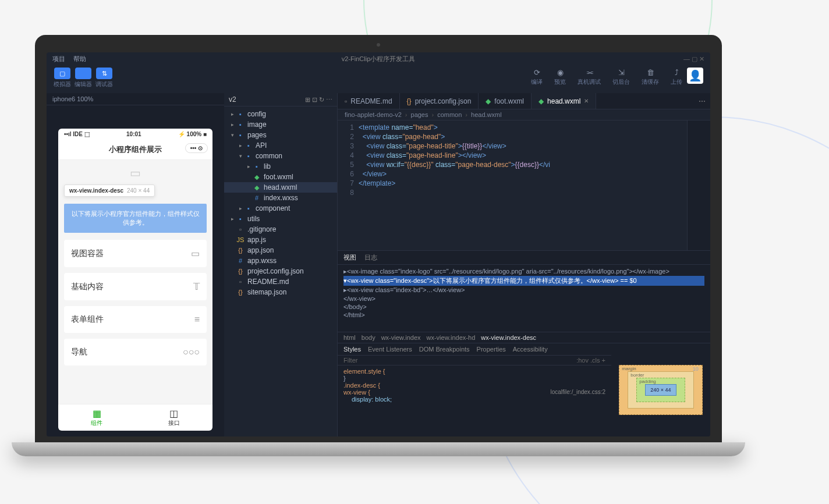 The width and height of the screenshot is (829, 504). Describe the element at coordinates (537, 72) in the screenshot. I see `toolbar-编译: ⟳` at that location.